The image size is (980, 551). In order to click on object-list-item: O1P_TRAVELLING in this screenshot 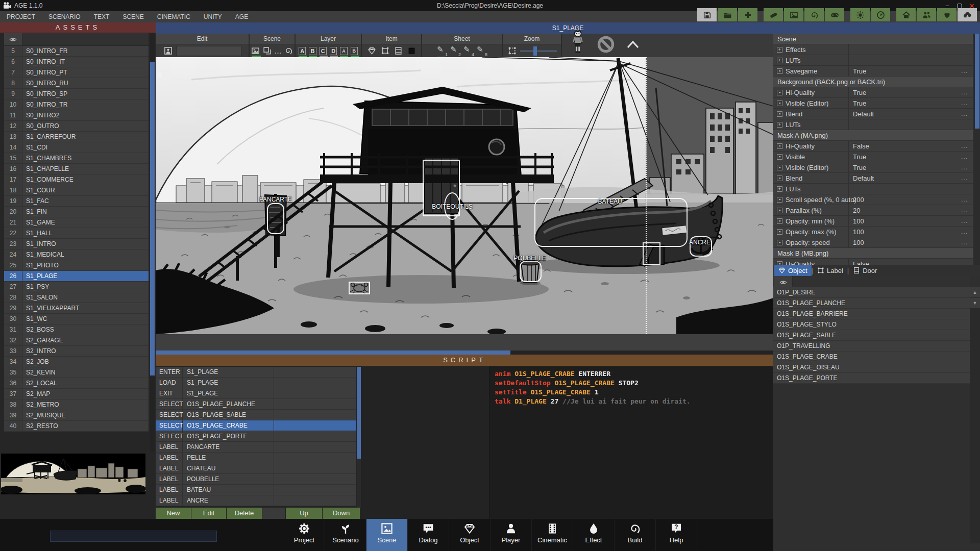, I will do `click(872, 346)`.